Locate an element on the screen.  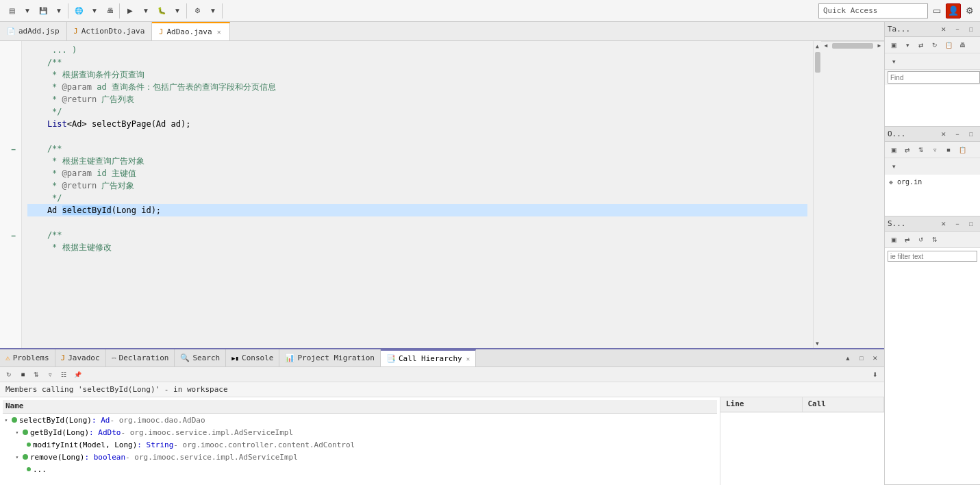
toolbar-btn-save: 💾 is located at coordinates (43, 11).